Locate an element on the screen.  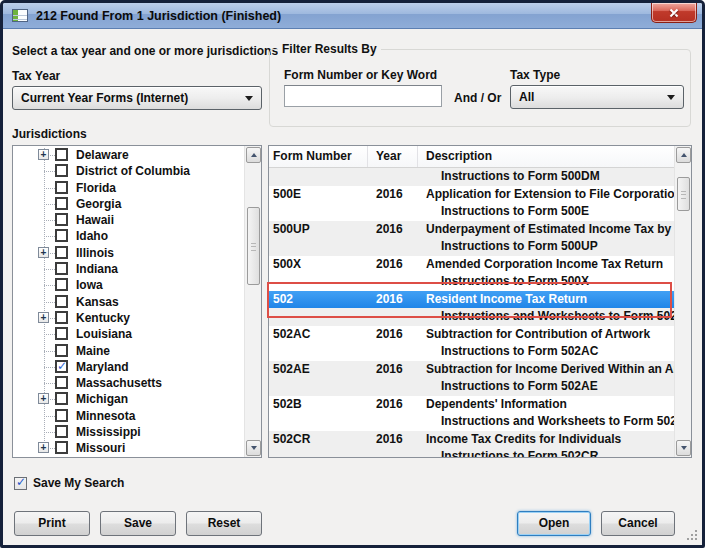
title-bar: 212 Found From 1 Jurisdiction (Finished) is located at coordinates (352, 16).